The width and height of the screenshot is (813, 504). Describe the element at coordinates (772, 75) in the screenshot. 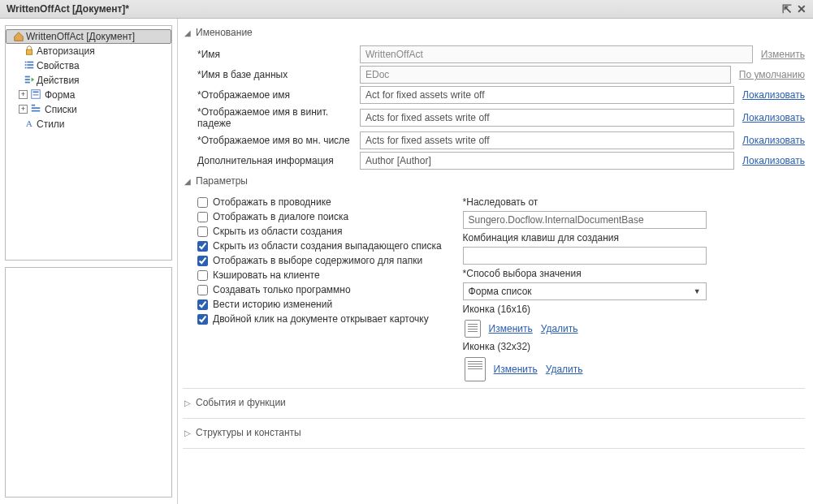

I see `link-default-dbname: По умолчанию` at that location.